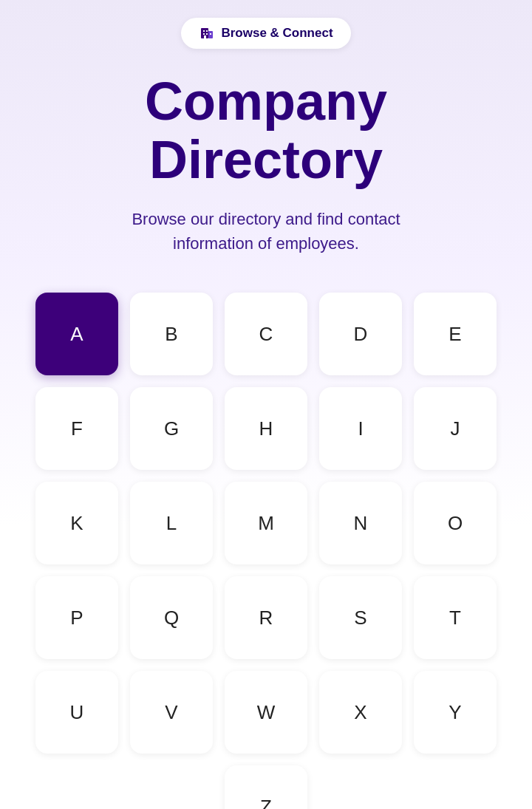 Image resolution: width=532 pixels, height=809 pixels. Describe the element at coordinates (266, 523) in the screenshot. I see `letter-btn-m: M` at that location.